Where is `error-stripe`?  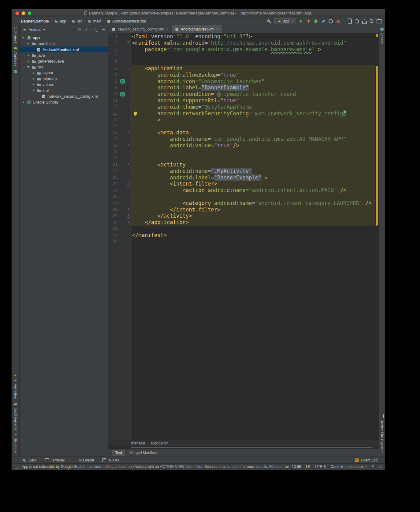 error-stripe is located at coordinates (377, 237).